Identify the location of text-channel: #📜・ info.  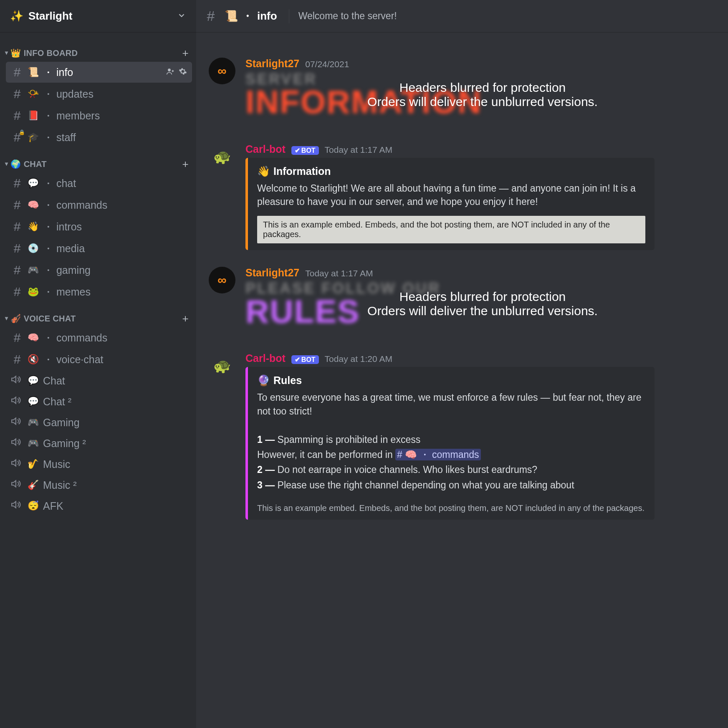
(99, 72).